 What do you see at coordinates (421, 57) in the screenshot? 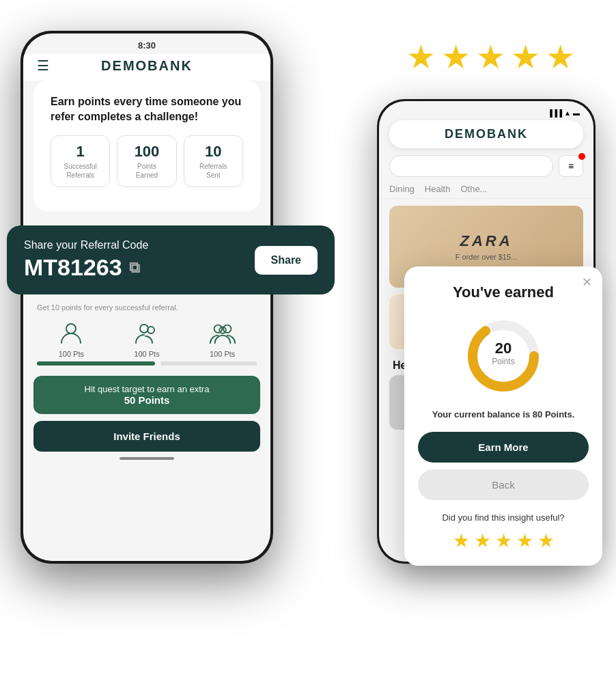
I see `star-1: ★` at bounding box center [421, 57].